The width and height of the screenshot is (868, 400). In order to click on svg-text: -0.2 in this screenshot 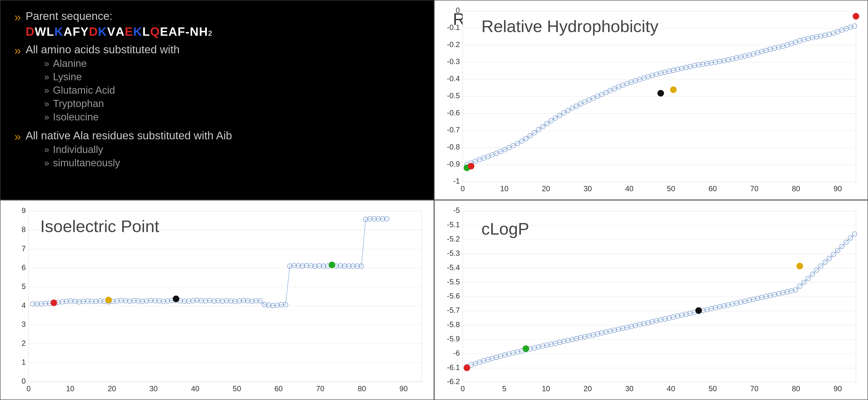, I will do `click(453, 44)`.